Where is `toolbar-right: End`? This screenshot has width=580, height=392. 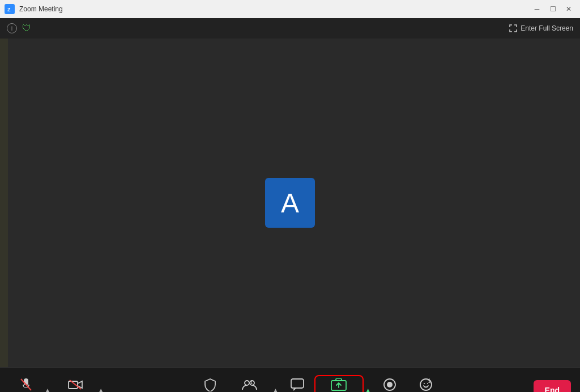 toolbar-right: End is located at coordinates (552, 386).